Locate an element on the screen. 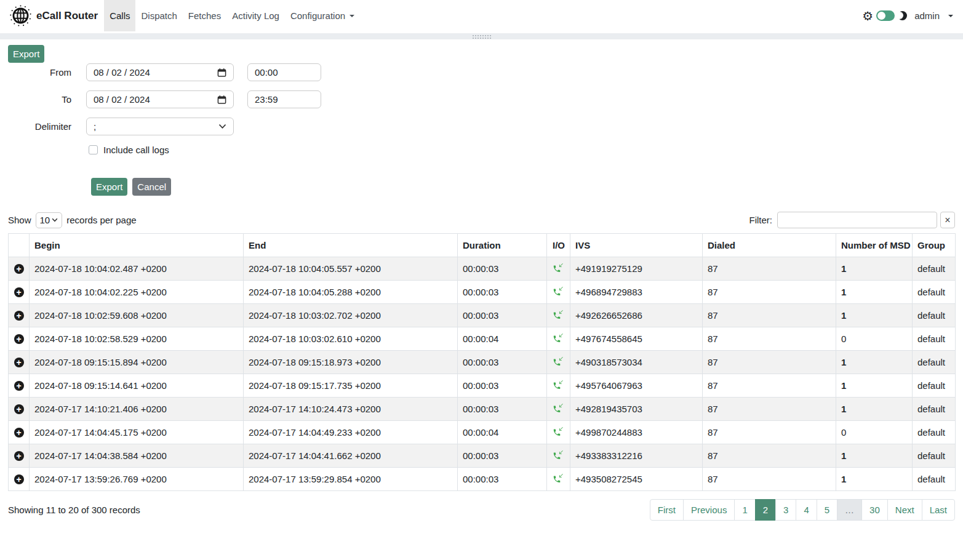 The image size is (963, 560). page-item-previous: Previous is located at coordinates (709, 510).